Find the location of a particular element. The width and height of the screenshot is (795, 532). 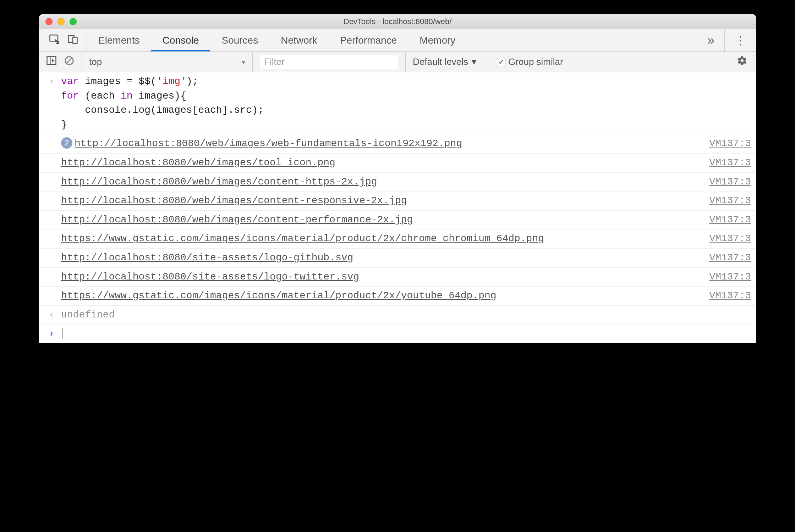

log-row: http://localhost:8080/site-assets/logo-g… is located at coordinates (398, 258).